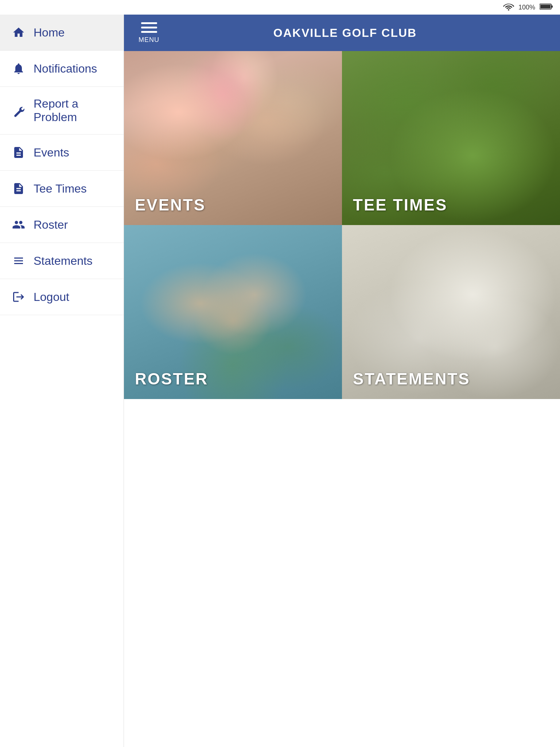 This screenshot has height=747, width=560. Describe the element at coordinates (62, 225) in the screenshot. I see `sidebar-item-roster: Roster` at that location.